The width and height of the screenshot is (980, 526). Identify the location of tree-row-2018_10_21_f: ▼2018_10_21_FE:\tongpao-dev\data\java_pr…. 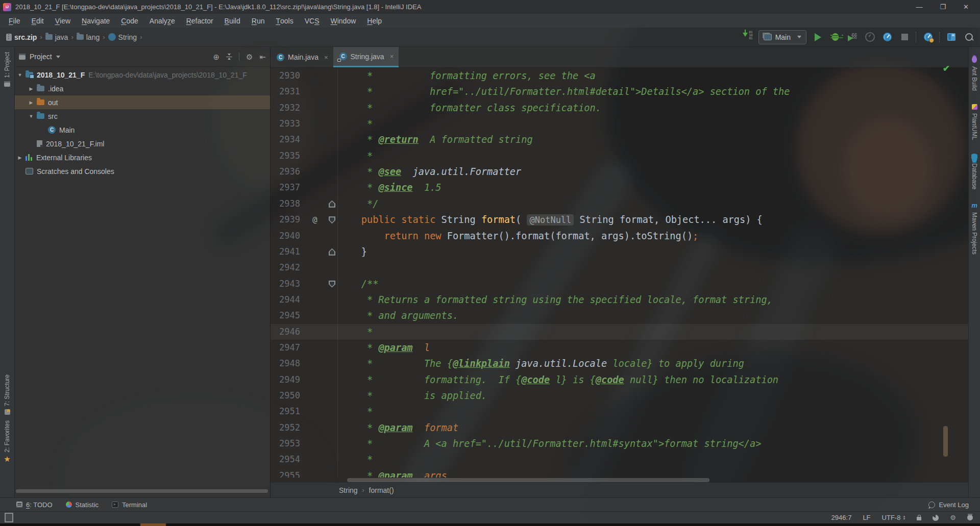
(142, 74).